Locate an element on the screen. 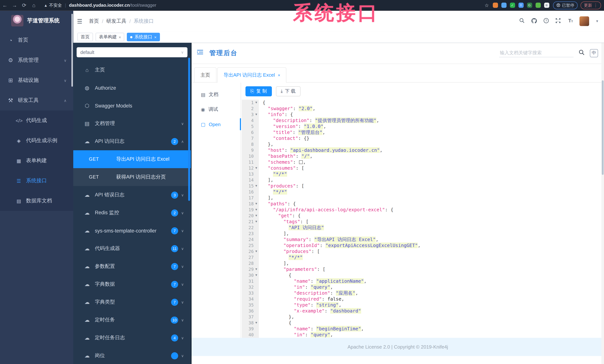 This screenshot has width=604, height=364. browser-update-button: 更新 ⋮ is located at coordinates (591, 5).